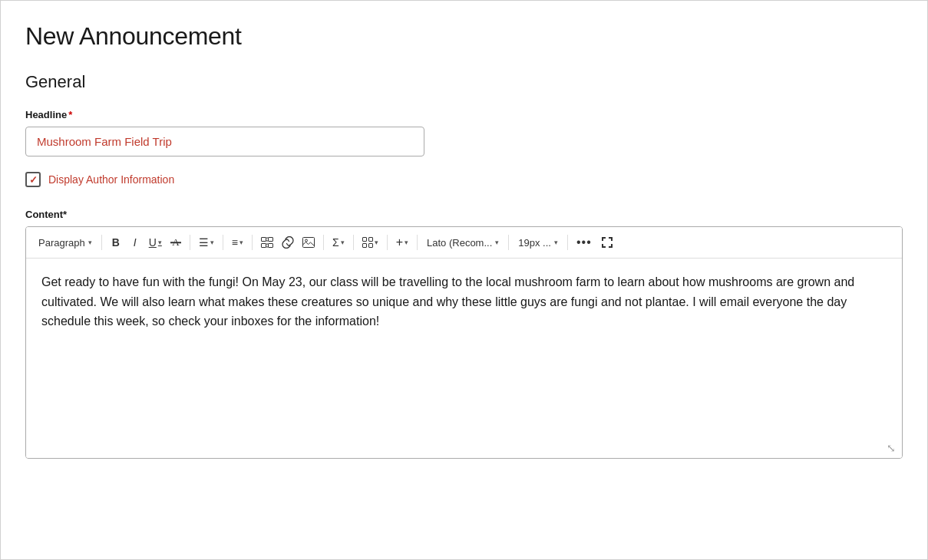 The image size is (928, 560). Describe the element at coordinates (33, 180) in the screenshot. I see `display-author-checkbox: ✓` at that location.